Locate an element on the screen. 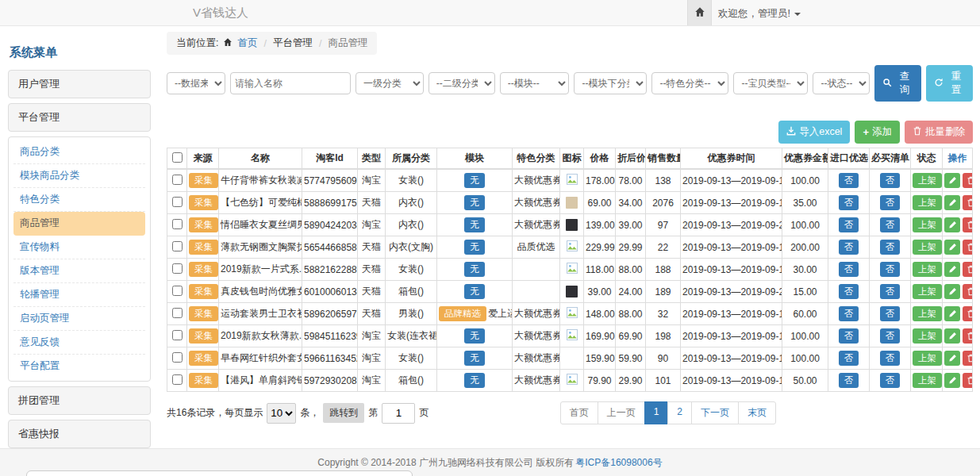  pager-item: 2 is located at coordinates (679, 413).